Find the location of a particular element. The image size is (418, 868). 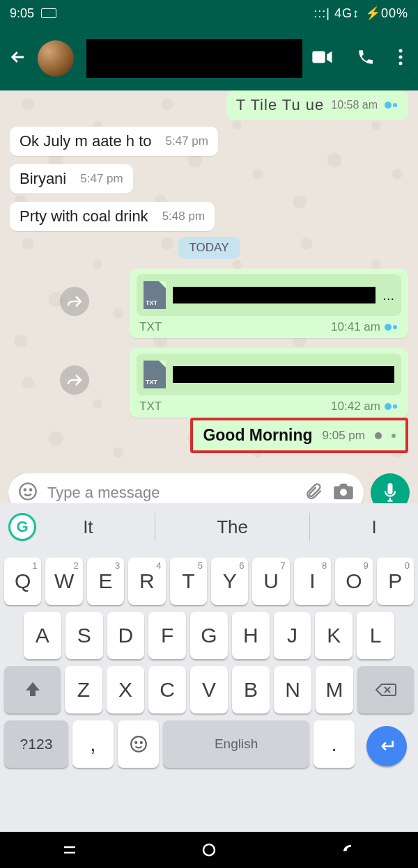

camera-button is located at coordinates (343, 493).